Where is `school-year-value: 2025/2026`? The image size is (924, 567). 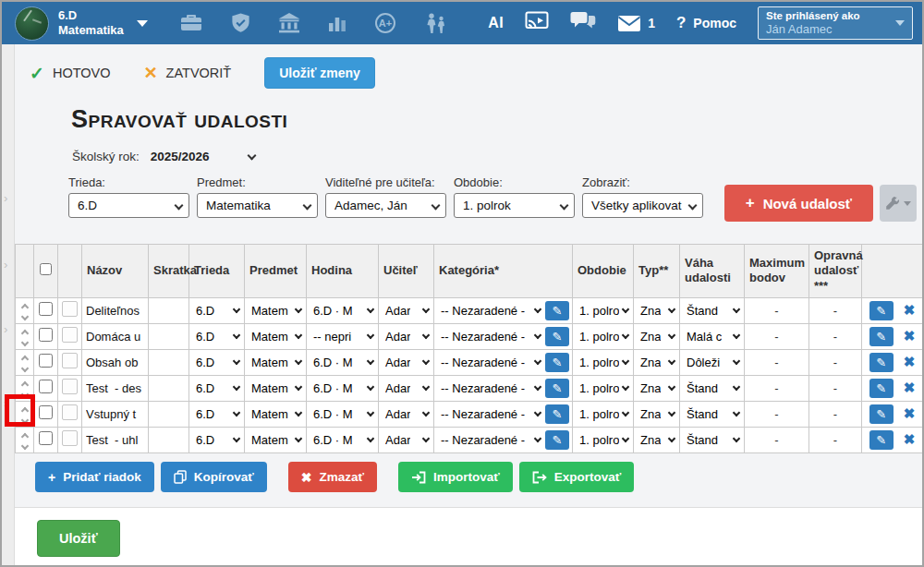
school-year-value: 2025/2026 is located at coordinates (180, 157).